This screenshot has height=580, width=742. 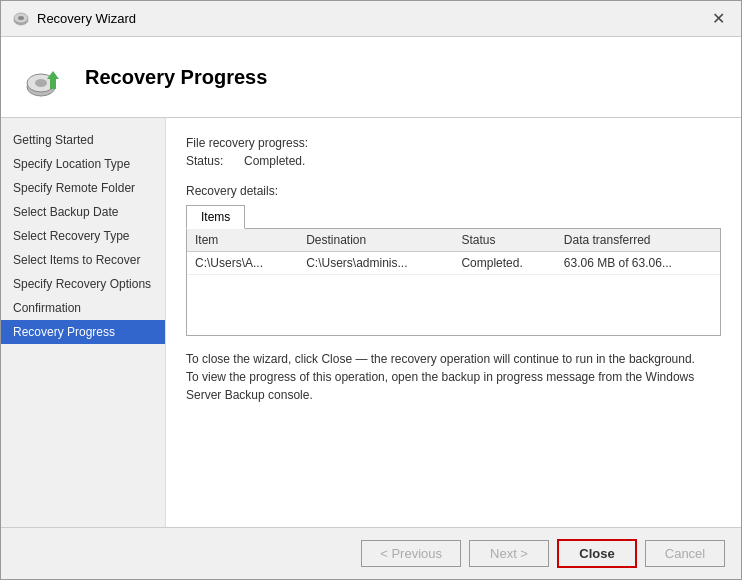 I want to click on previous-button: < Previous, so click(x=411, y=554).